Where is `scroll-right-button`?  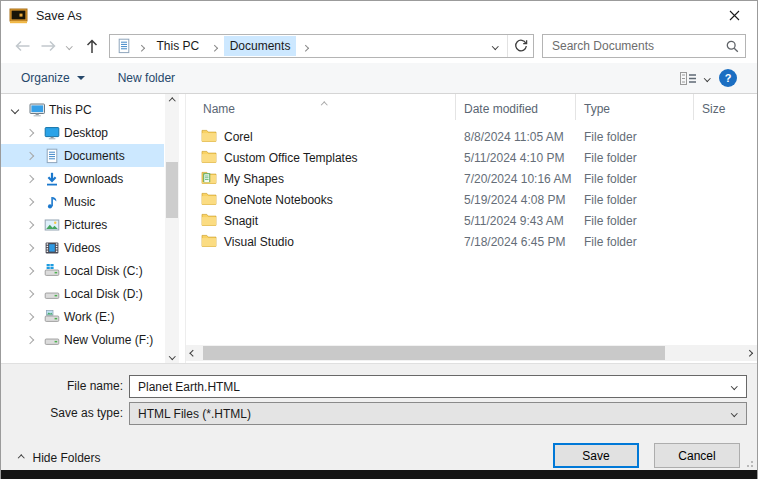 scroll-right-button is located at coordinates (750, 353).